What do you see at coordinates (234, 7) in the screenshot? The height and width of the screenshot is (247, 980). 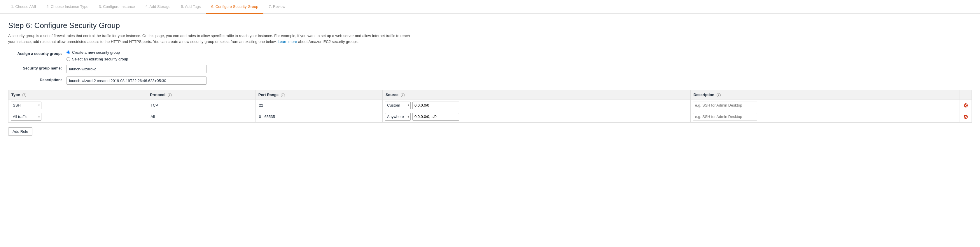 I see `wizard-step-configure-security-group: 6. Configure Security Group` at bounding box center [234, 7].